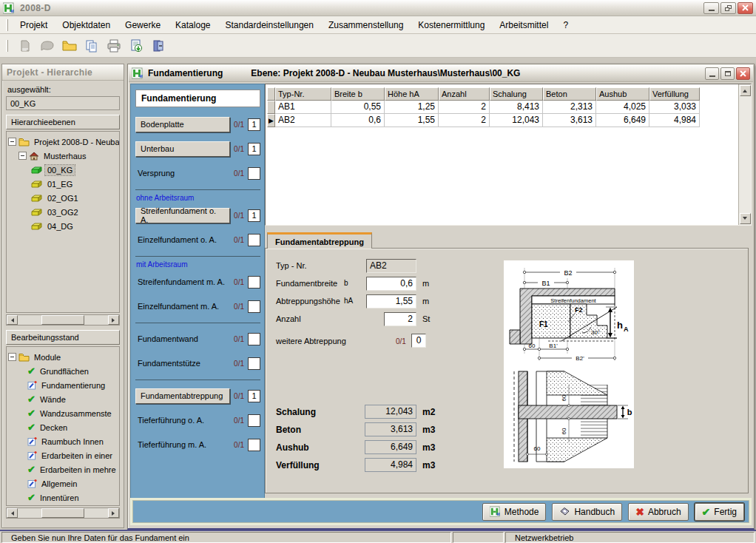 This screenshot has width=756, height=543. What do you see at coordinates (320, 240) in the screenshot?
I see `tab-fundamentabtreppung: Fundamentabtreppung` at bounding box center [320, 240].